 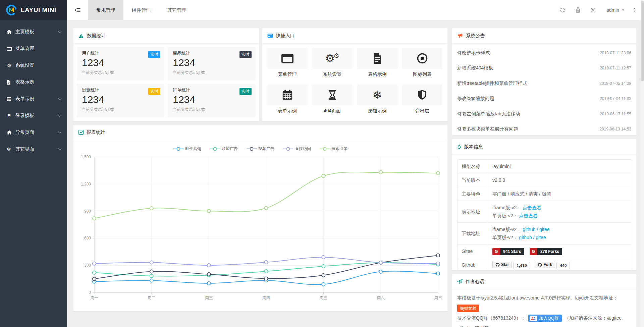 I want to click on svg-text: 周三, so click(x=209, y=298).